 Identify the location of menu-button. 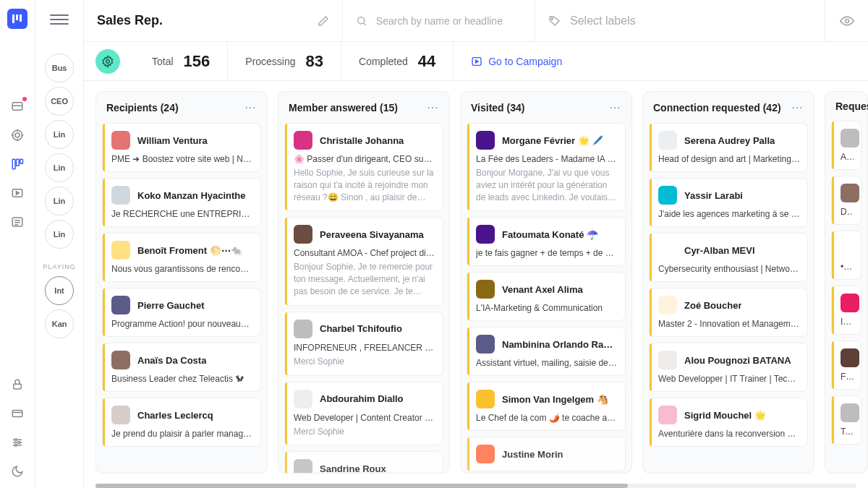
(59, 20).